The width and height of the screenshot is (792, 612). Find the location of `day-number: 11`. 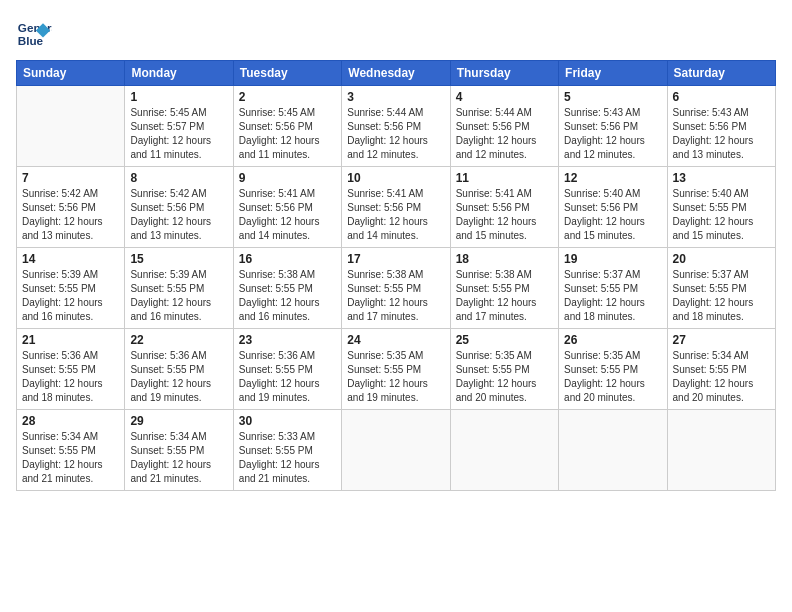

day-number: 11 is located at coordinates (504, 178).